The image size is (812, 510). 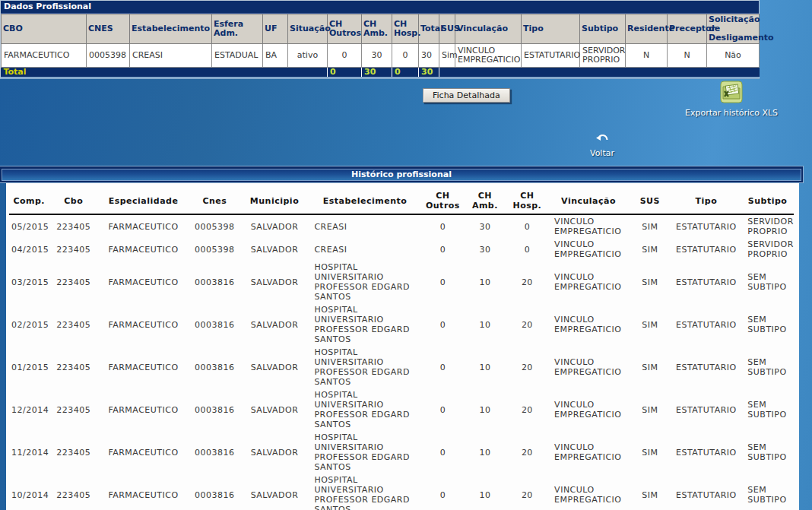 What do you see at coordinates (380, 56) in the screenshot?
I see `table-row: FARMACEUTICO 0005398 CREASI ESTADUAL BA …` at bounding box center [380, 56].